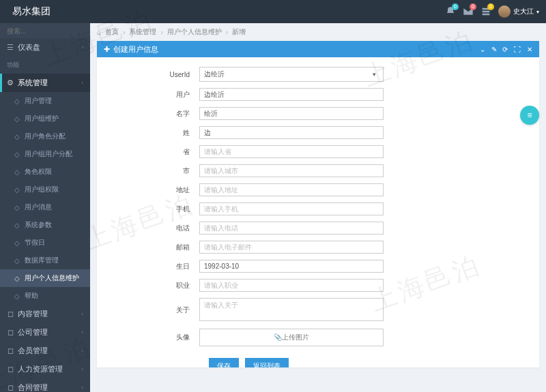 This screenshot has height=392, width=546. I want to click on city-field, so click(291, 170).